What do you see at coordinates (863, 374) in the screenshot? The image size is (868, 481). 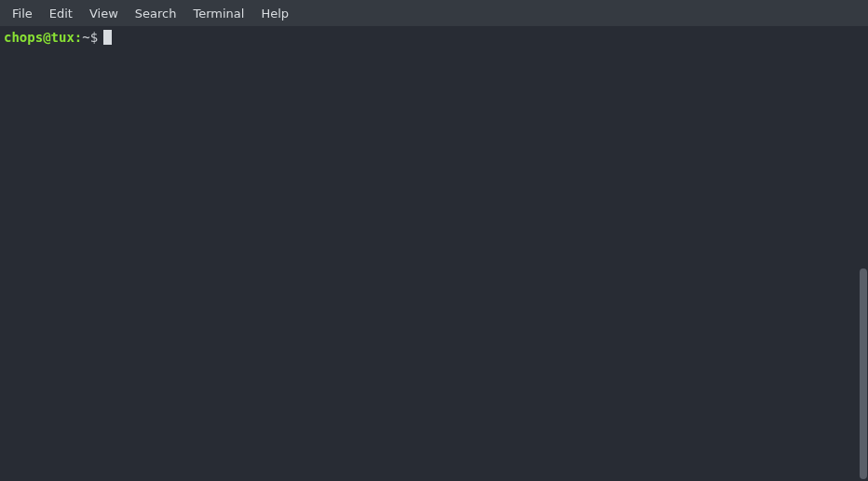 I see `scrollbar-thumb` at bounding box center [863, 374].